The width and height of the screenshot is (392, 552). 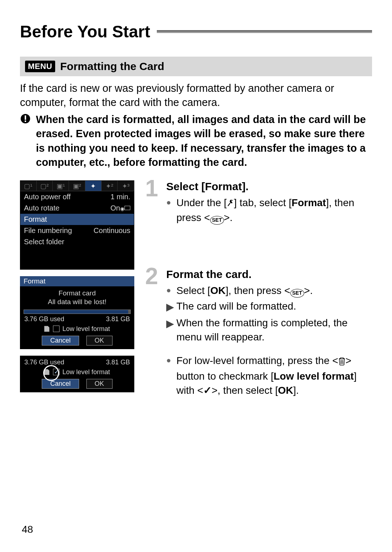 I want to click on menu-row-label: Auto rotate, so click(x=42, y=208).